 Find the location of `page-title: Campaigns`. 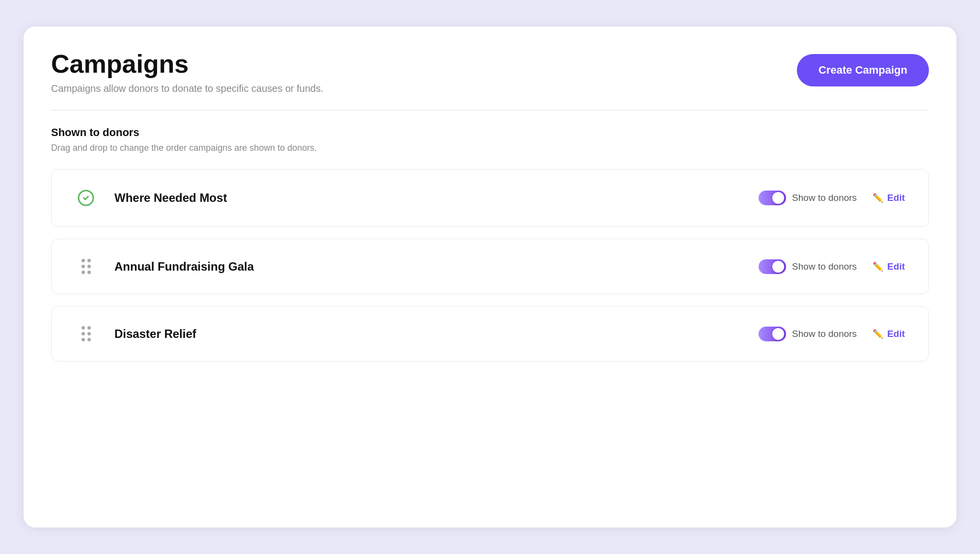

page-title: Campaigns is located at coordinates (188, 64).